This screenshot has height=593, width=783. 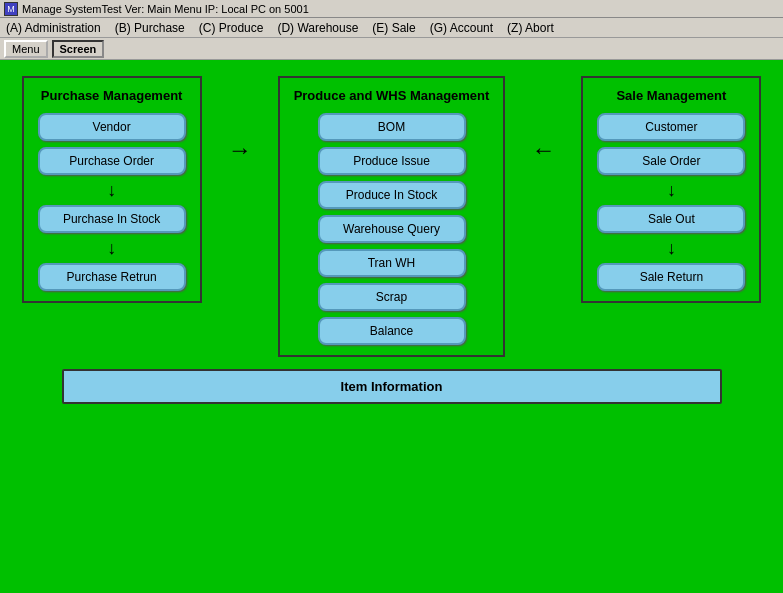 What do you see at coordinates (78, 49) in the screenshot?
I see `screen-button: Screen` at bounding box center [78, 49].